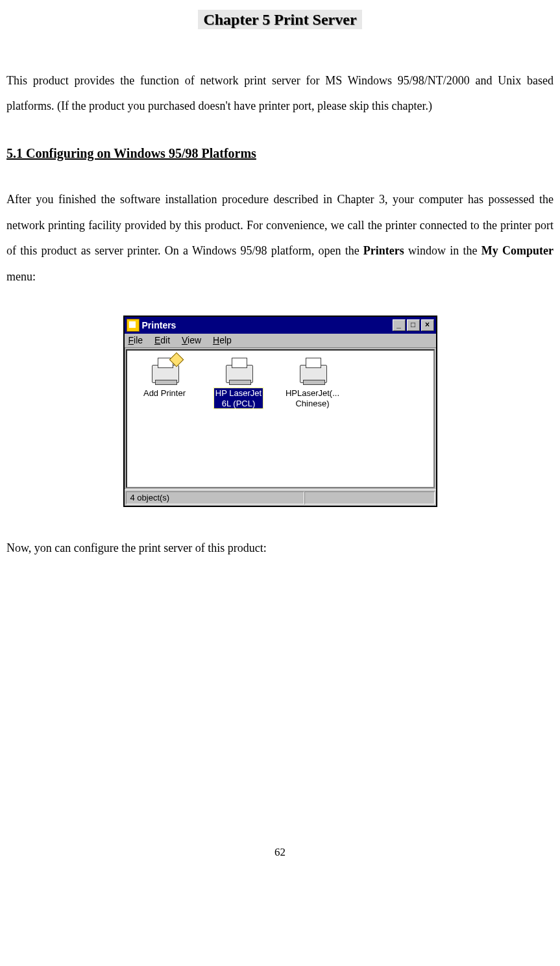 The width and height of the screenshot is (560, 966). What do you see at coordinates (518, 251) in the screenshot?
I see `mycomputer-bold: My Computer` at bounding box center [518, 251].